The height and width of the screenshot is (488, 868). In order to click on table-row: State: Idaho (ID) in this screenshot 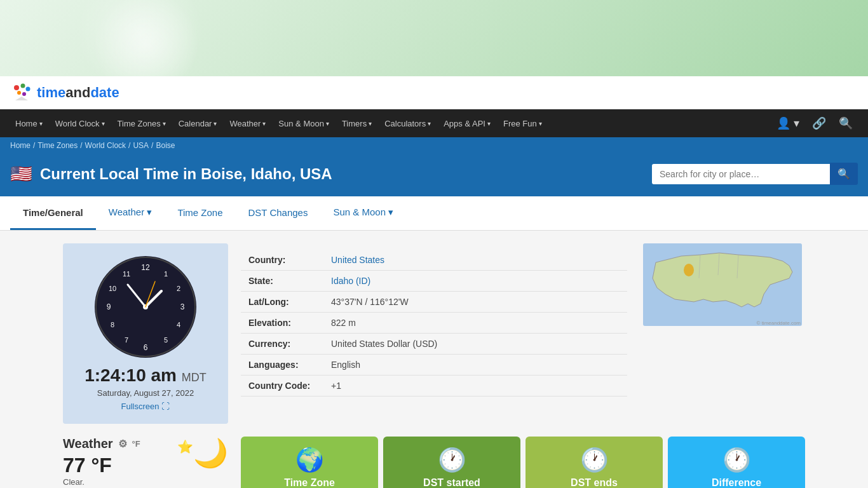, I will do `click(434, 281)`.